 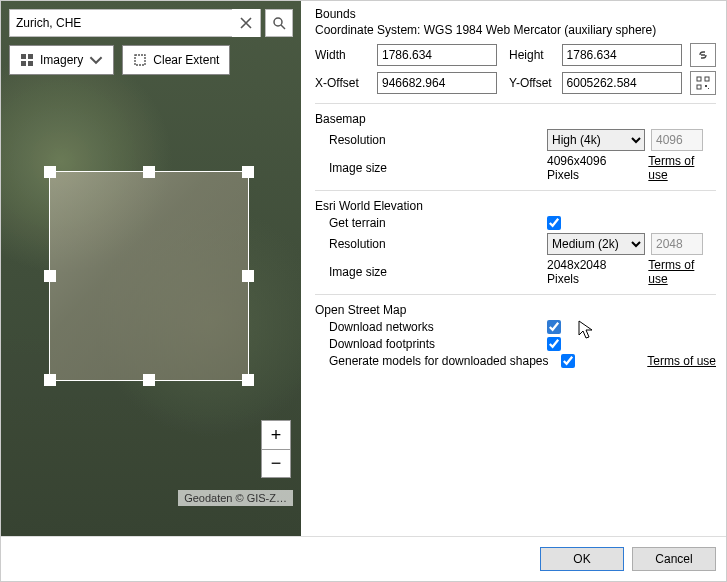 I want to click on link-dimensions-button, so click(x=703, y=55).